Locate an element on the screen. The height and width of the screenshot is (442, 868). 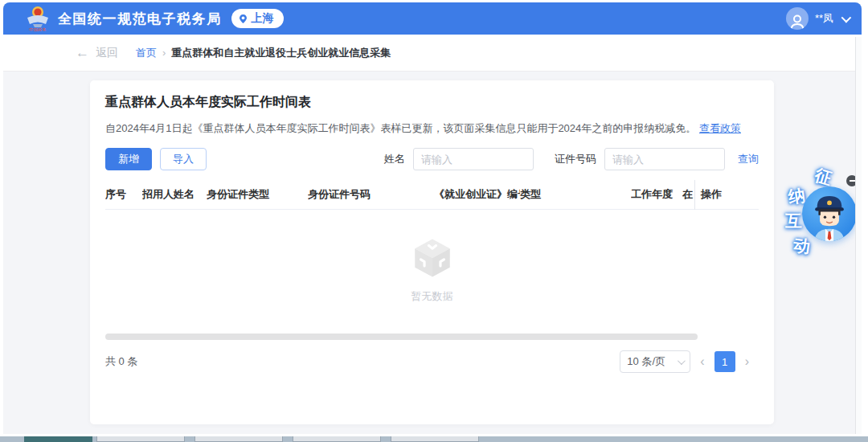
notice-body: 自2024年4月1日起《重点群体人员本年度实际工作时间表》表样已更新，该页面采集… is located at coordinates (400, 129).